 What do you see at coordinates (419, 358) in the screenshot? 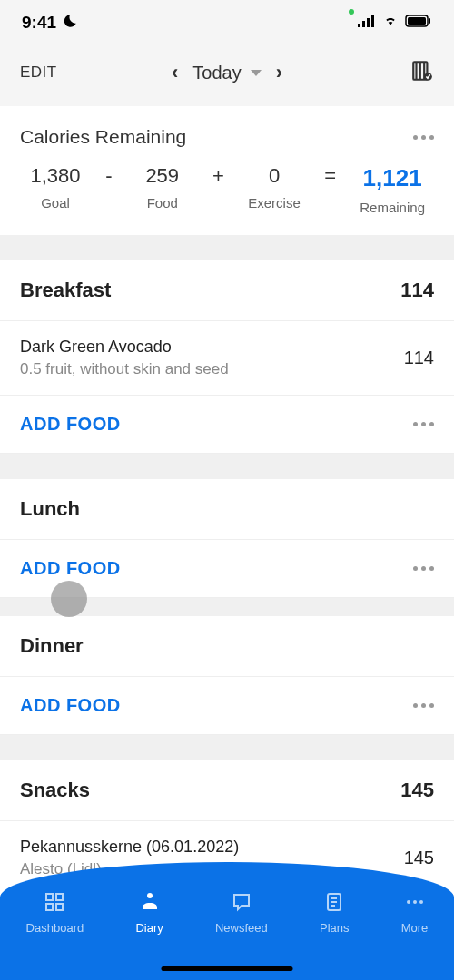
I see `food-item-calories: 114` at bounding box center [419, 358].